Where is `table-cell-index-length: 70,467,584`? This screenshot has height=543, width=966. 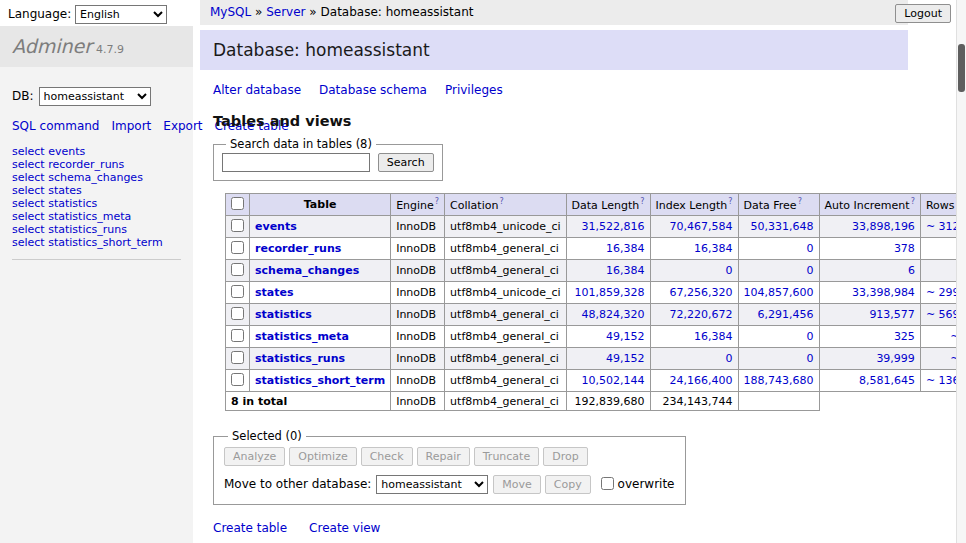
table-cell-index-length: 70,467,584 is located at coordinates (694, 227).